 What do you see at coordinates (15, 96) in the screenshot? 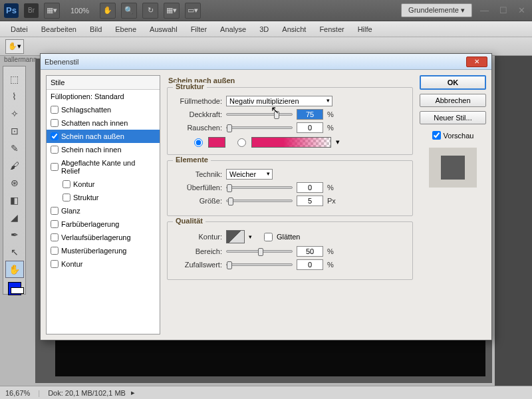
I see `lasso-tool-icon: ⌇` at bounding box center [15, 96].